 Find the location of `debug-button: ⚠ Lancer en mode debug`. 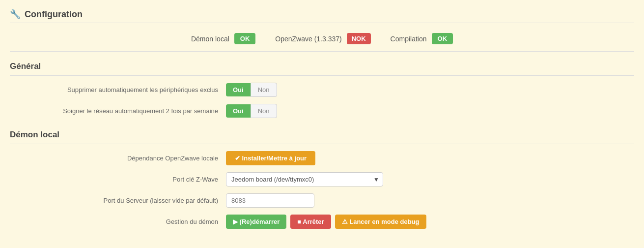

debug-button: ⚠ Lancer en mode debug is located at coordinates (381, 221).